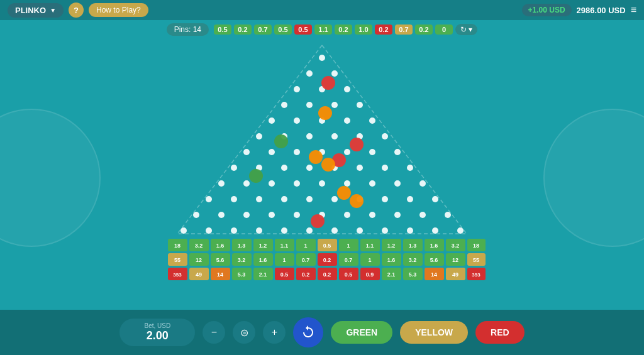  Describe the element at coordinates (78, 10) in the screenshot. I see `header-left: PLINKO ▼ ? How to Play?` at that location.